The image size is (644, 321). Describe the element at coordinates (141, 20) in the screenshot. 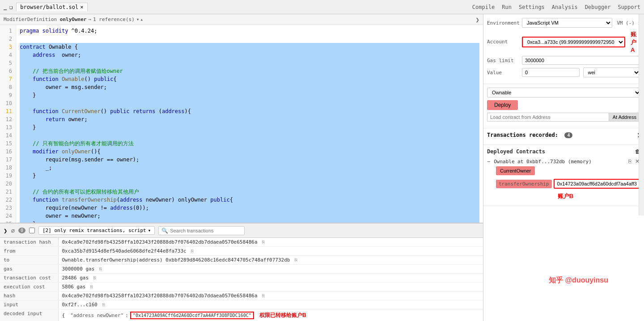

I see `collapse-icon: ▴` at that location.